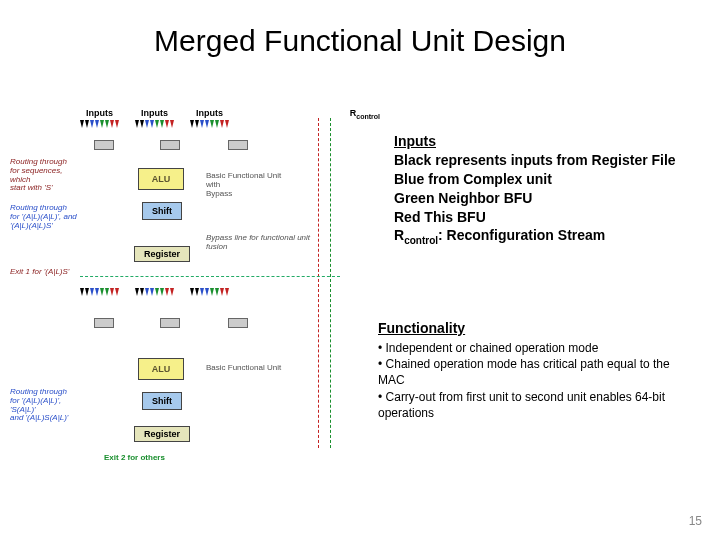 The image size is (720, 540). Describe the element at coordinates (544, 236) in the screenshot. I see `legend-rcontrol: Rcontrol: Reconfiguration Stream` at that location.